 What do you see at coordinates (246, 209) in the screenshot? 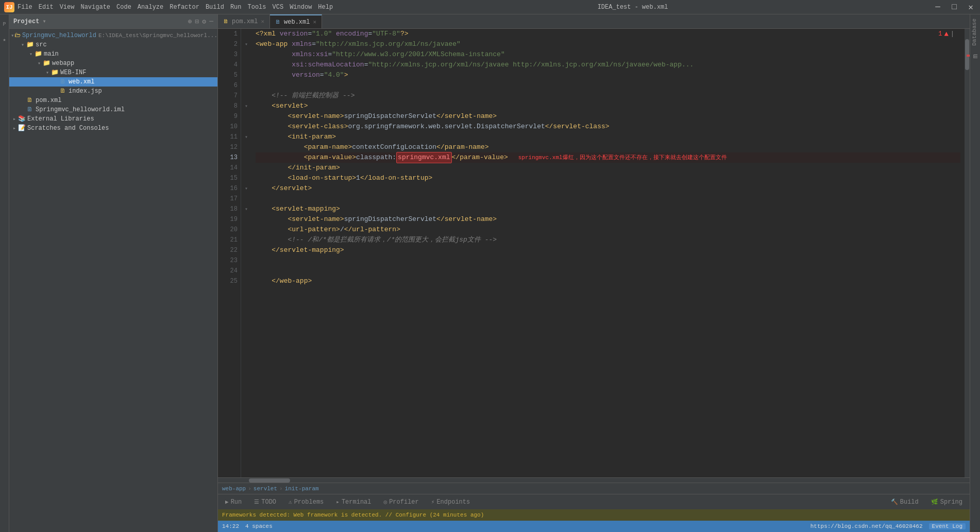
I see `gutter-18: ▾` at bounding box center [246, 209].